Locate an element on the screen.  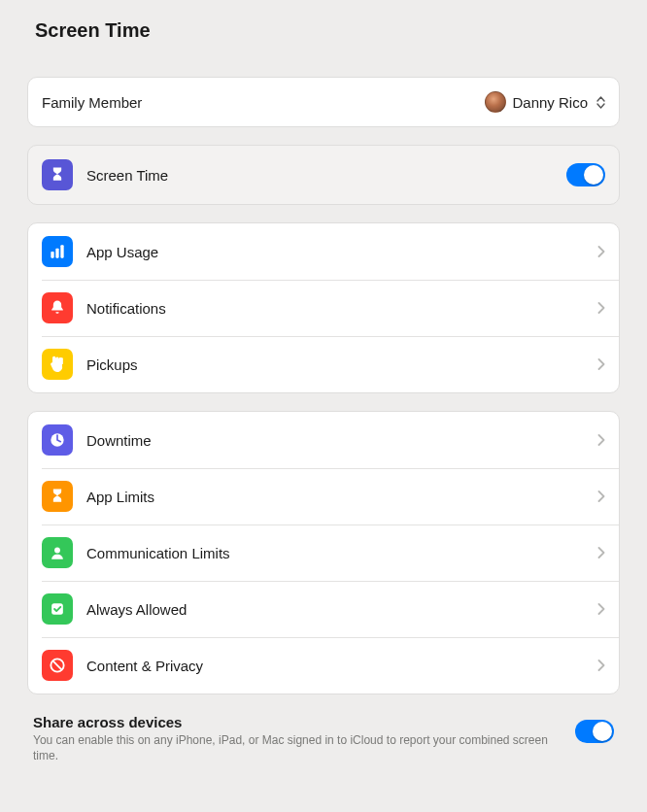
share-toggle is located at coordinates (595, 731).